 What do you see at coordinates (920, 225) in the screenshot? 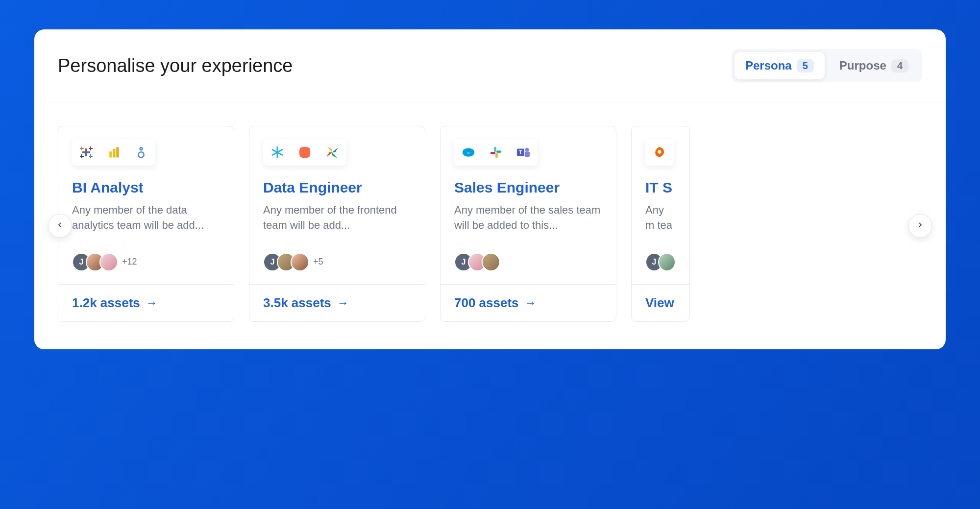
I see `chevron-right-icon` at bounding box center [920, 225].